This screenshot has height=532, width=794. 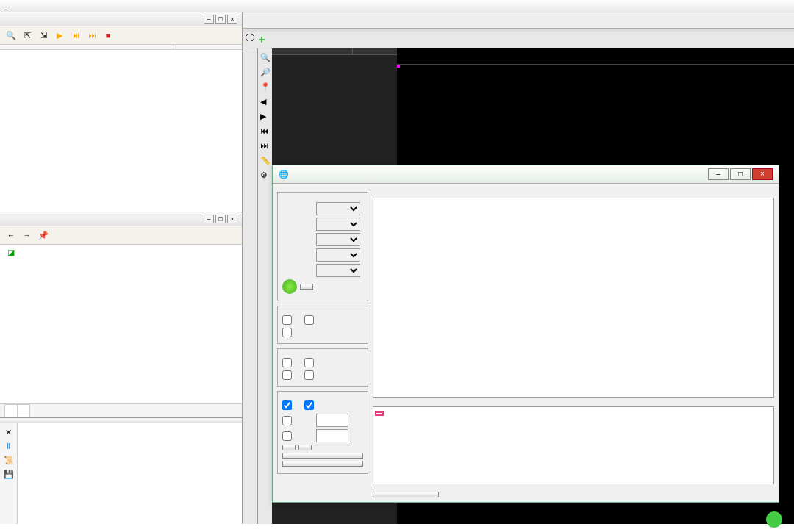 I want to click on cts-checkbox, so click(x=287, y=363).